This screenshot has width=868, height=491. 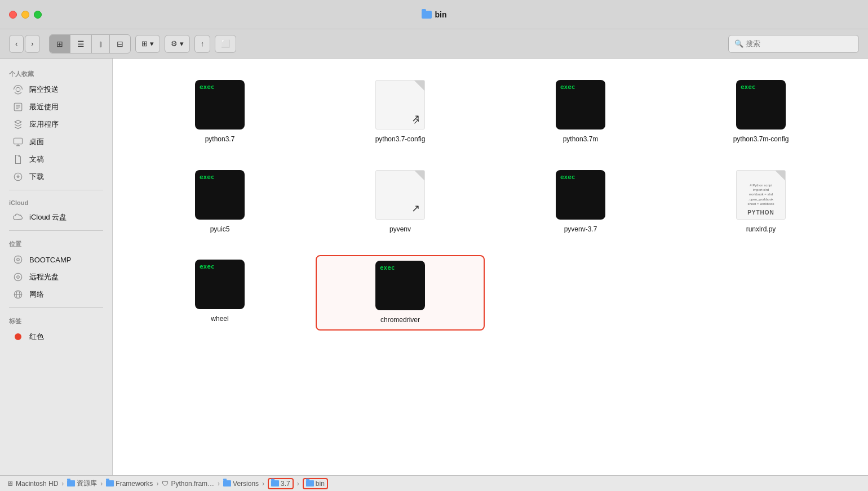 What do you see at coordinates (165, 484) in the screenshot?
I see `shield-icon: 🛡` at bounding box center [165, 484].